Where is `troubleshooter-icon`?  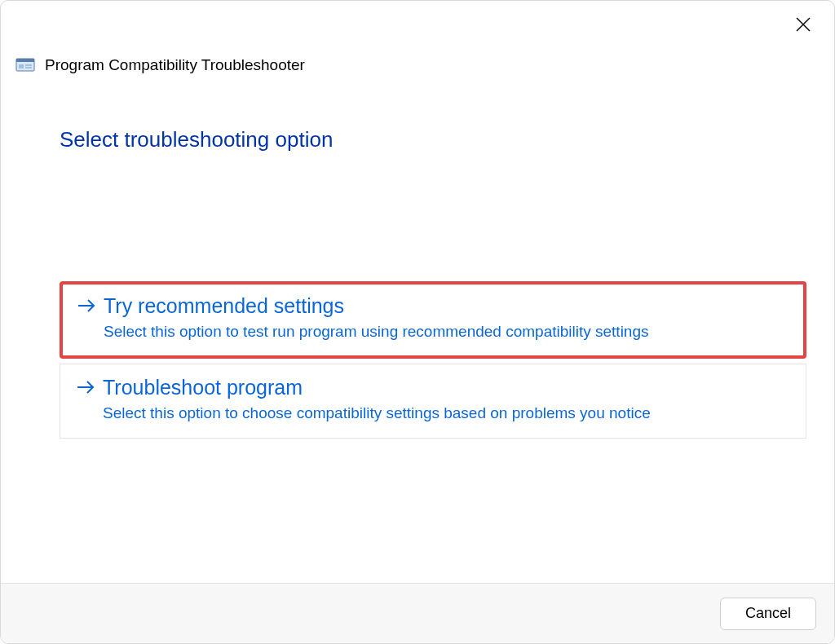 troubleshooter-icon is located at coordinates (25, 65).